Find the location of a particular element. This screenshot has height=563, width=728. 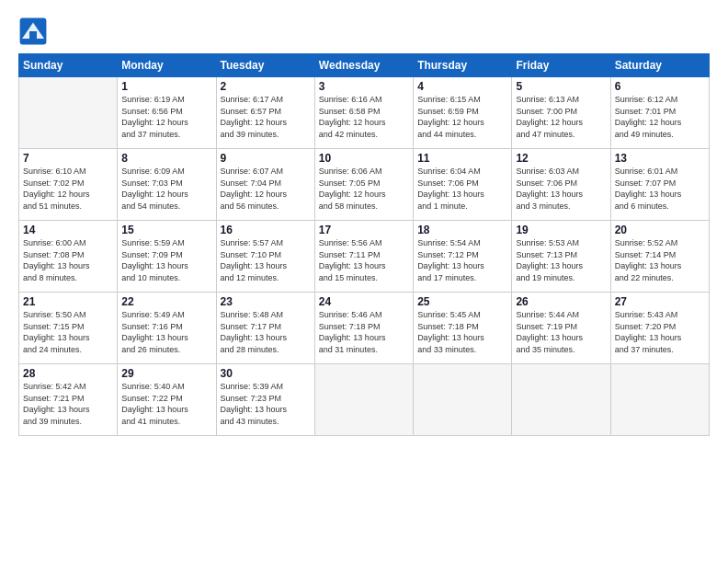

day-info: Sunrise: 6:16 AMSunset: 6:58 PMDaylight:… is located at coordinates (364, 117).